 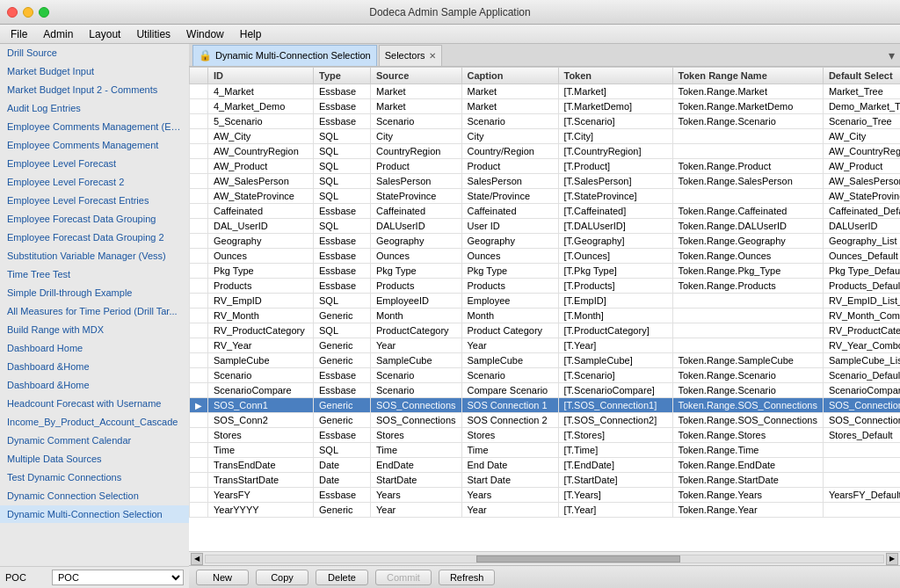 I want to click on table-row: RV_EmpIDSQLEmployeeIDEmployee[T.EmpID]RV…, so click(x=545, y=301).